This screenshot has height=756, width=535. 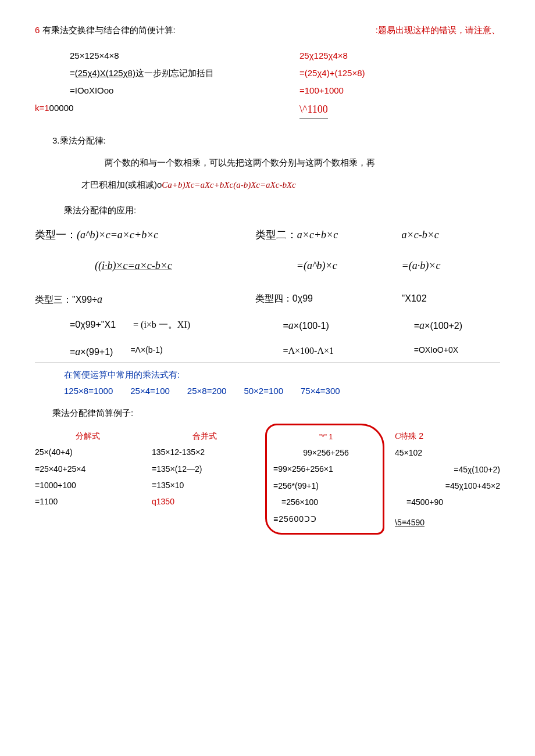 What do you see at coordinates (170, 56) in the screenshot?
I see `lc-line1: 25×125×4×8` at bounding box center [170, 56].